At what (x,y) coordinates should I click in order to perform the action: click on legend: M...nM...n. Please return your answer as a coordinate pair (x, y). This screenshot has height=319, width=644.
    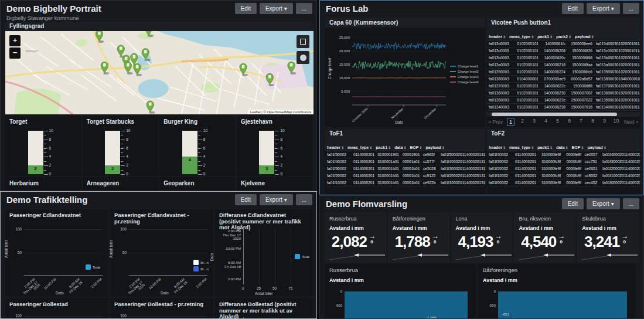
    Looking at the image, I should click on (201, 266).